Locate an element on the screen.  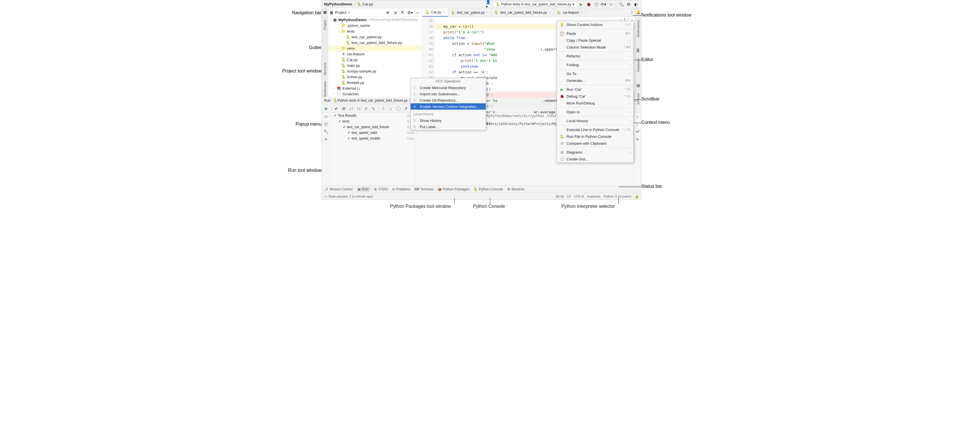
editor-tab: 🐍 Car.py × is located at coordinates (435, 13).